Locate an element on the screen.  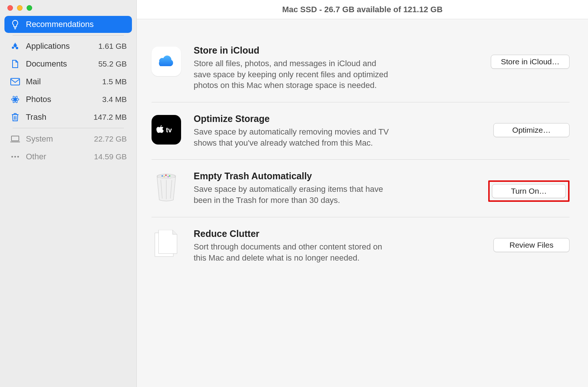
sidebar-item-size: 1.5 MB is located at coordinates (115, 82).